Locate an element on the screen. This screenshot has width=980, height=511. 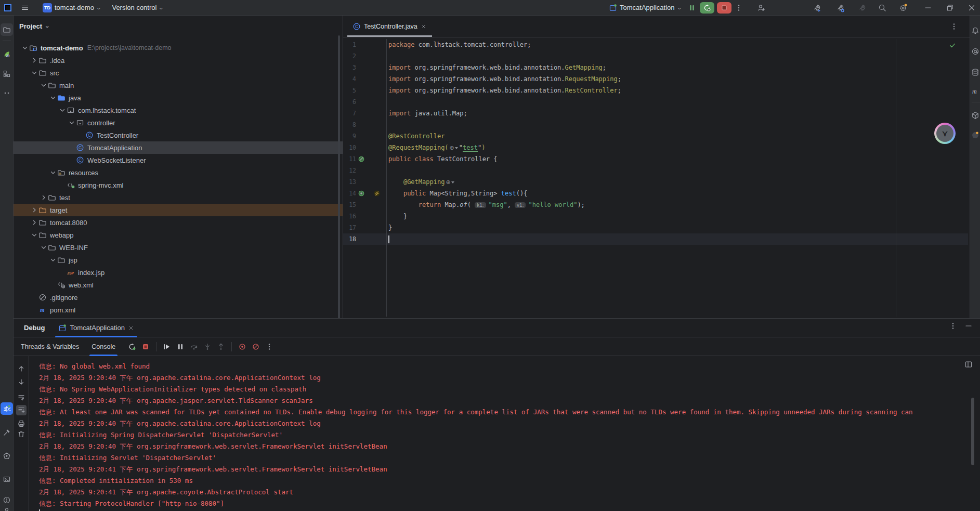
sidebar-item-terminal is located at coordinates (7, 479).